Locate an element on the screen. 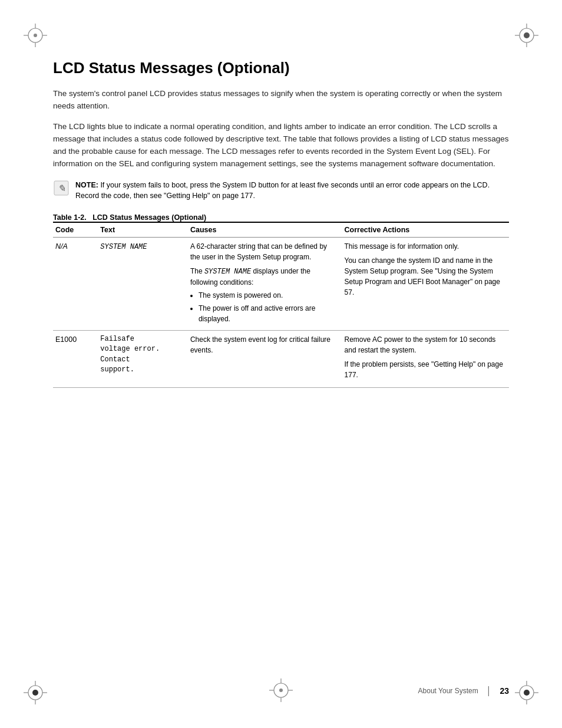 Image resolution: width=562 pixels, height=728 pixels. col-header-text: Text is located at coordinates (143, 230).